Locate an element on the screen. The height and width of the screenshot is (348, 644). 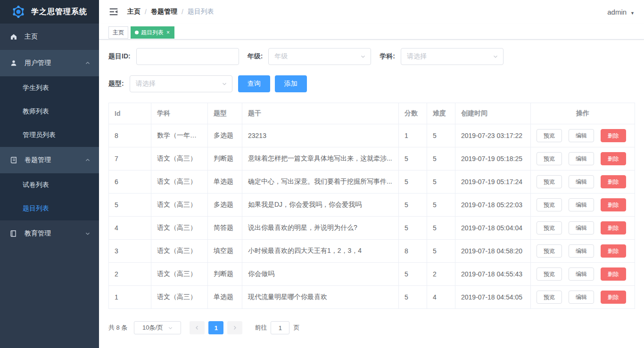
app-logo: 学之思管理系统 is located at coordinates (50, 12).